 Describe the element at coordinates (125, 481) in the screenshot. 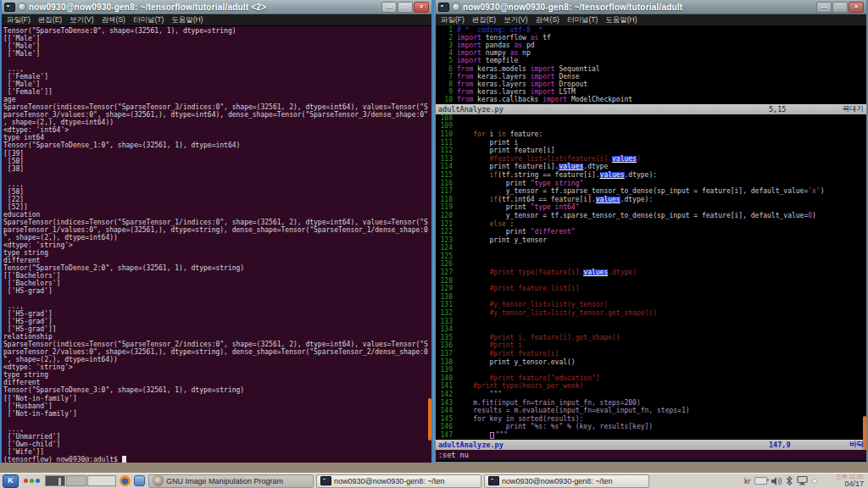

I see `firefox-icon` at that location.